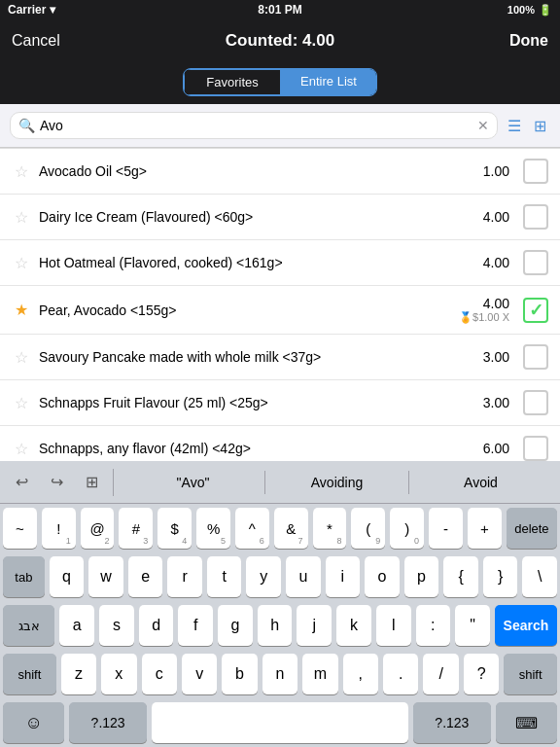 The image size is (560, 747). What do you see at coordinates (514, 125) in the screenshot?
I see `list-icon: ☰` at bounding box center [514, 125].